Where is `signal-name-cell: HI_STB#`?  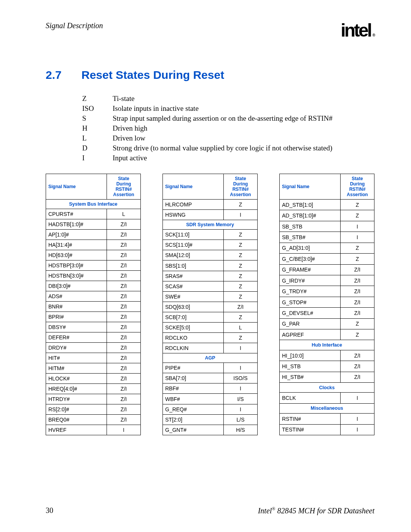
signal-name-cell: HI_STB# is located at coordinates (310, 377).